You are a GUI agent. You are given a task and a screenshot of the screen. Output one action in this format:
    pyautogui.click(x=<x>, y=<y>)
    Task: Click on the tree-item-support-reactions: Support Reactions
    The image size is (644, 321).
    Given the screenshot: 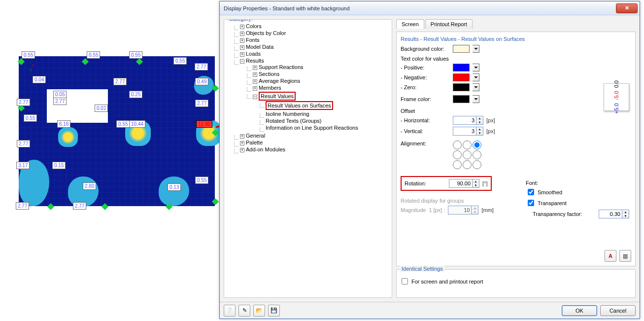 What is the action you would take?
    pyautogui.click(x=281, y=67)
    